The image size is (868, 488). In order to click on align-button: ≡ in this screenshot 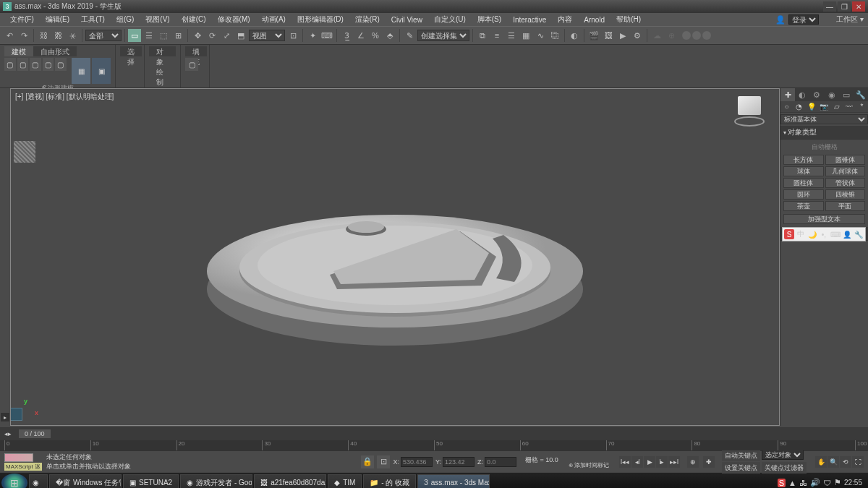, I will do `click(497, 35)`.